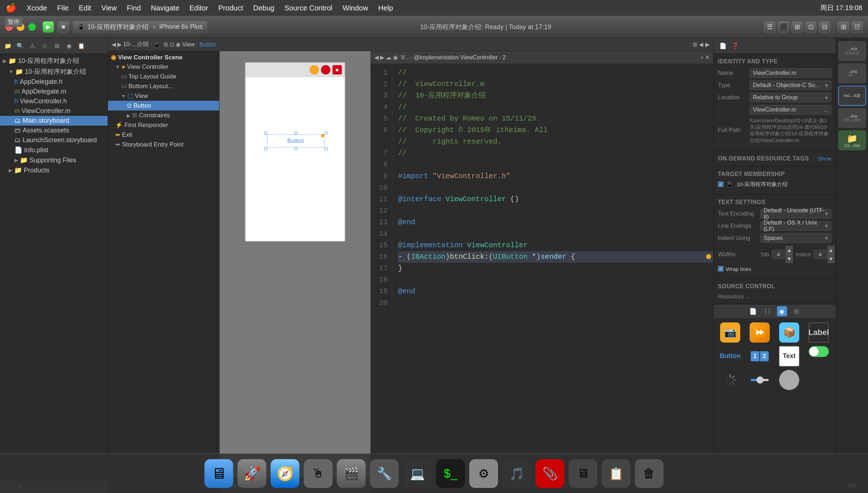 The width and height of the screenshot is (868, 493). I want to click on encoding-dropdown: Default - Unicode (UTF-8) ▾, so click(796, 214).